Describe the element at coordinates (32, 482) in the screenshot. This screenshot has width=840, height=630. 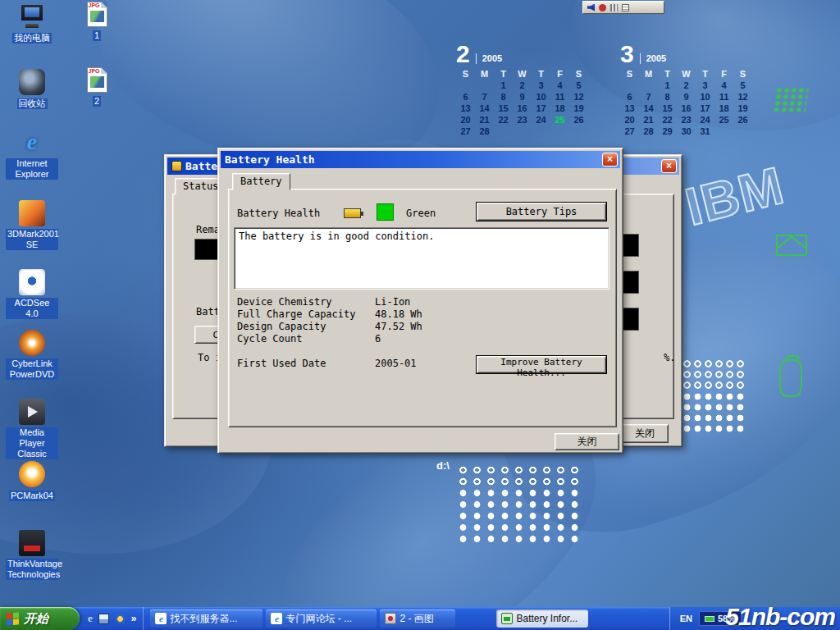
I see `desktop-icon-pcmark04: PCMark04` at that location.